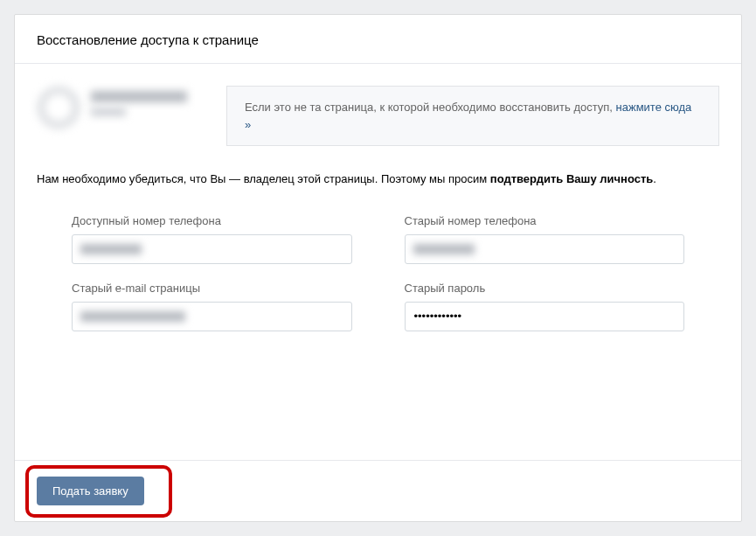 The image size is (756, 536). I want to click on old-phone-group: Старый номер телефона, so click(545, 240).